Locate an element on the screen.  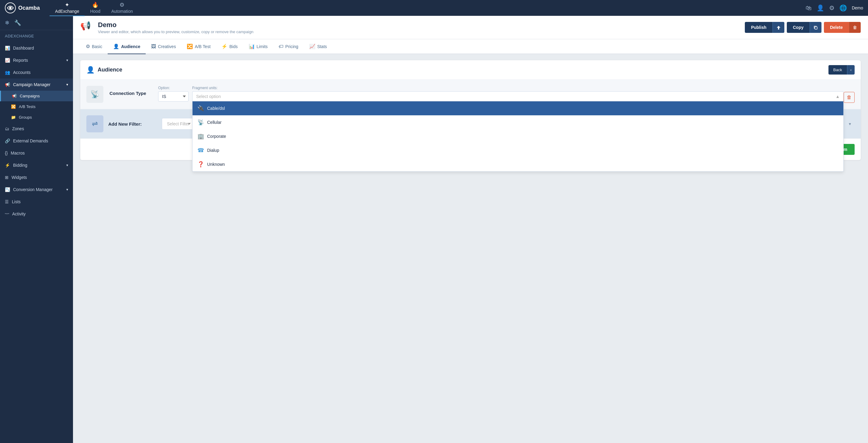
corporate-icon: 🏢 is located at coordinates (201, 136).